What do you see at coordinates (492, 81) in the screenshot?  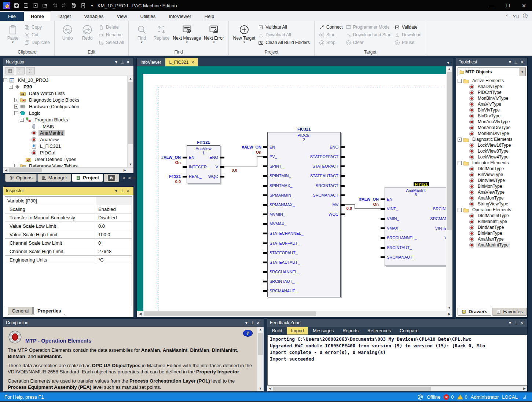 I see `toolchest-group: -Active Elements` at bounding box center [492, 81].